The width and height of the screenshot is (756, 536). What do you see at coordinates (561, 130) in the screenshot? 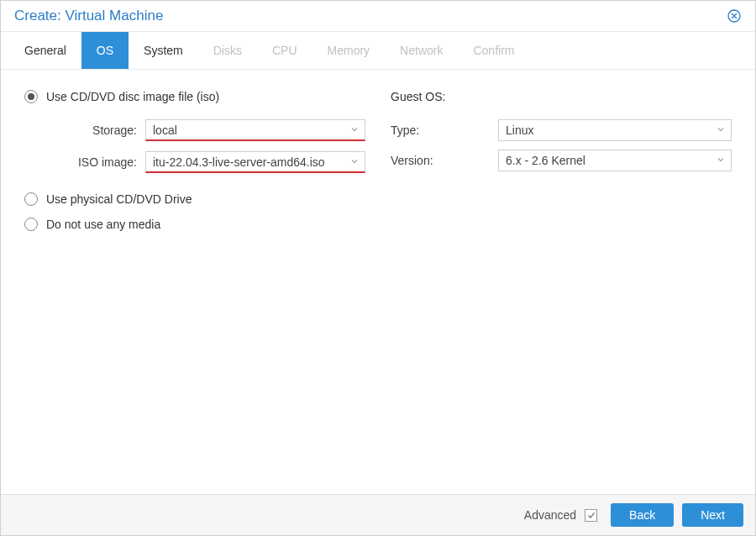
I see `type-row: Type: Linux` at bounding box center [561, 130].